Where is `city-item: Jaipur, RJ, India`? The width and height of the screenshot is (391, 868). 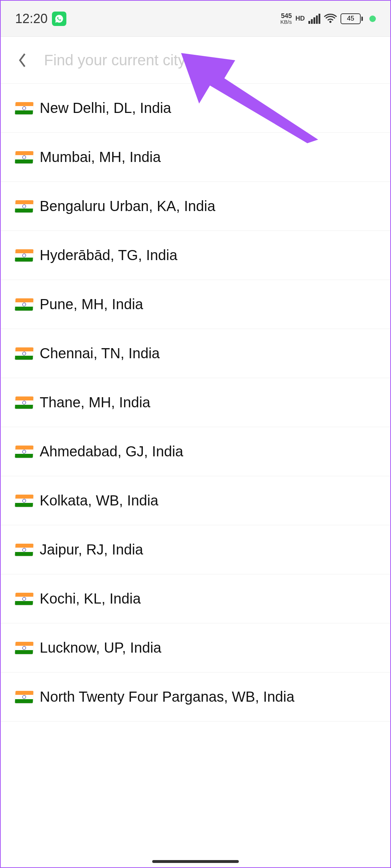 city-item: Jaipur, RJ, India is located at coordinates (196, 550).